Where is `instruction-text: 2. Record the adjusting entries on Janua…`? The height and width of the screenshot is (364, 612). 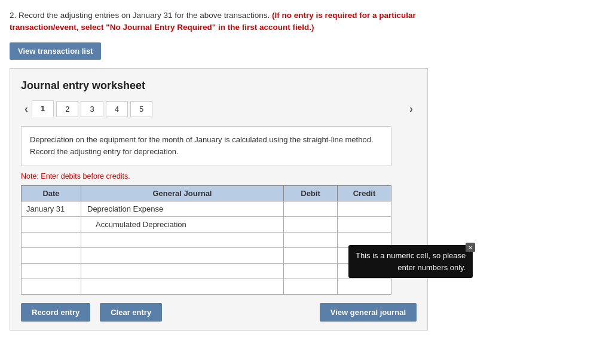 instruction-text: 2. Record the adjusting entries on Janua… is located at coordinates (219, 22).